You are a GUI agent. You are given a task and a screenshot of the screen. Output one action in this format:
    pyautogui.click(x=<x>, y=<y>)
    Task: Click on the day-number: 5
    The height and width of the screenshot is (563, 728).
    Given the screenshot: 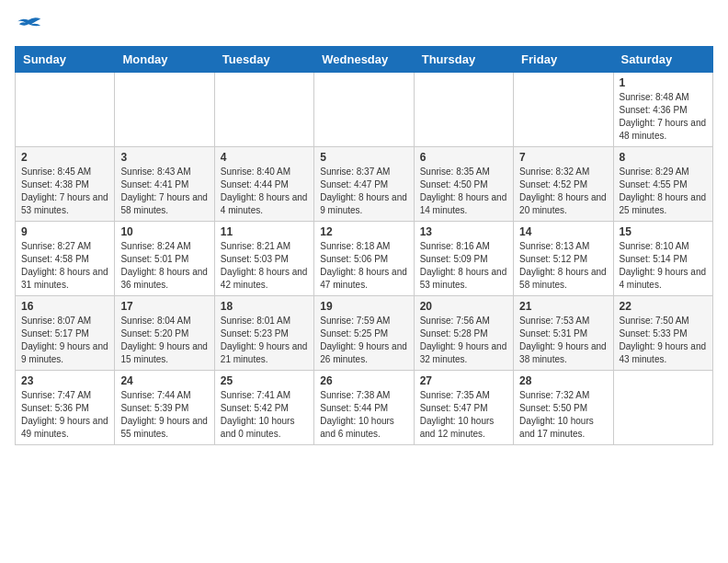 What is the action you would take?
    pyautogui.click(x=364, y=157)
    